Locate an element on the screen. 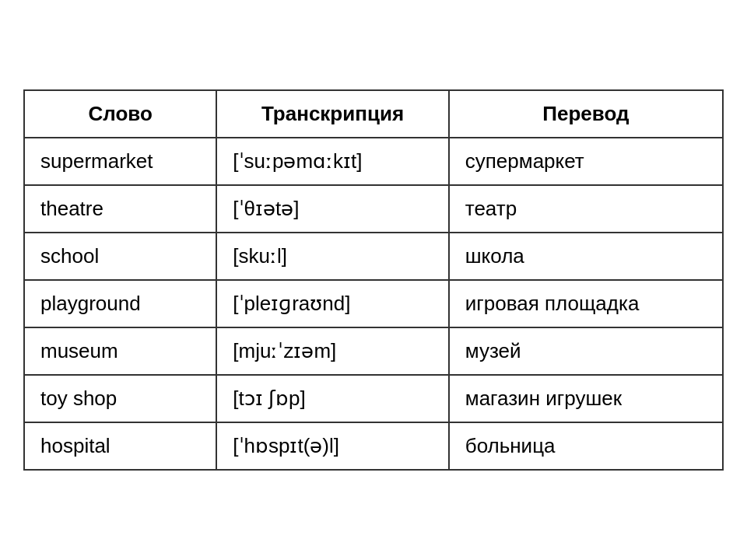  header-transcription: Транскрипция is located at coordinates (332, 114).